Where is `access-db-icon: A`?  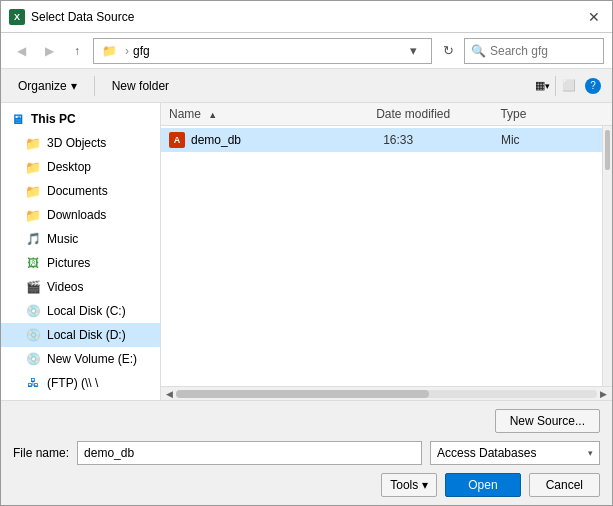
access-db-icon: A is located at coordinates (177, 140).